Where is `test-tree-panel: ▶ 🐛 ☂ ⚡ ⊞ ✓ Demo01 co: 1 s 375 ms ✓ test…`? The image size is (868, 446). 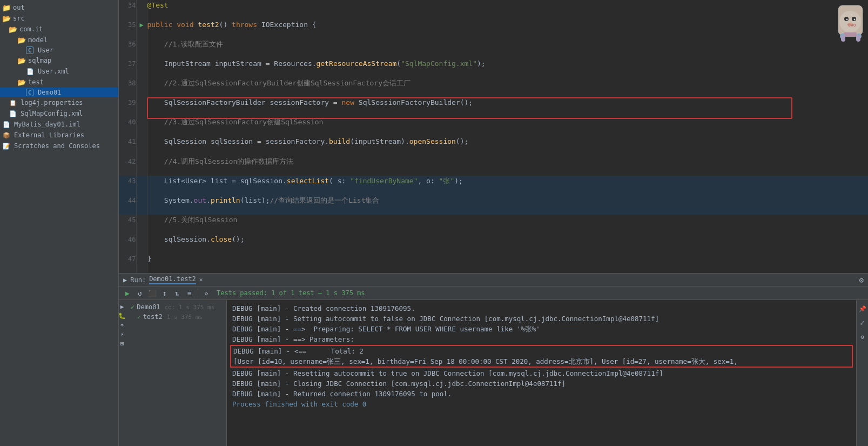
test-tree-panel: ▶ 🐛 ☂ ⚡ ⊞ ✓ Demo01 co: 1 s 375 ms ✓ test… is located at coordinates (173, 373).